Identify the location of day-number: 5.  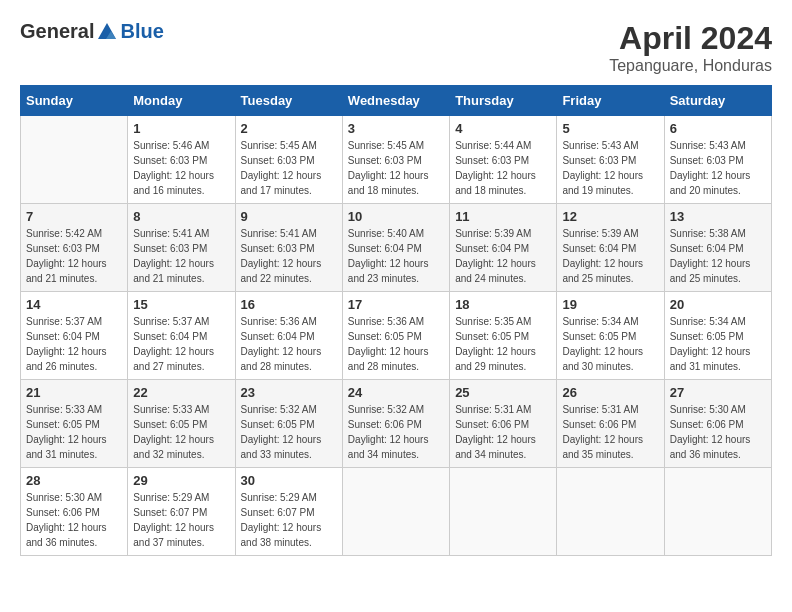
(610, 128).